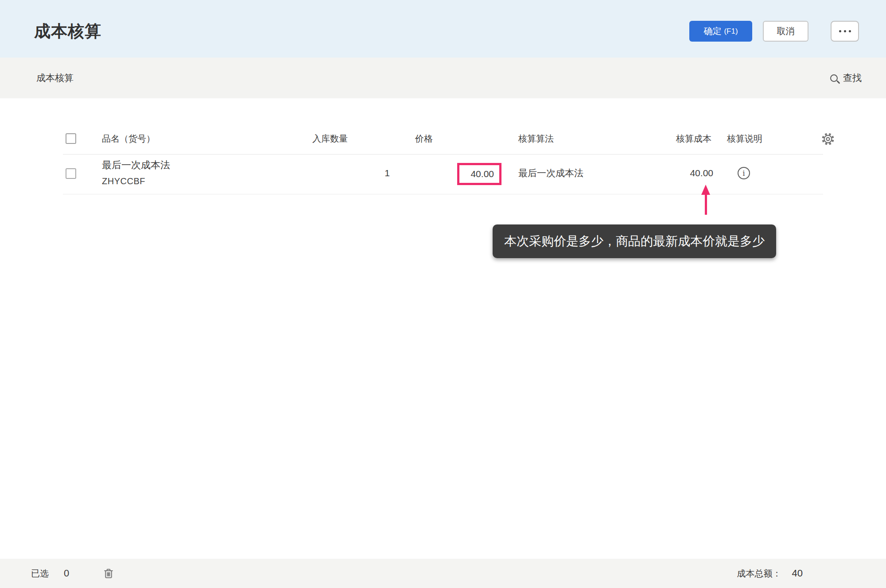 This screenshot has width=886, height=588. What do you see at coordinates (40, 574) in the screenshot?
I see `selected-label: 已选` at bounding box center [40, 574].